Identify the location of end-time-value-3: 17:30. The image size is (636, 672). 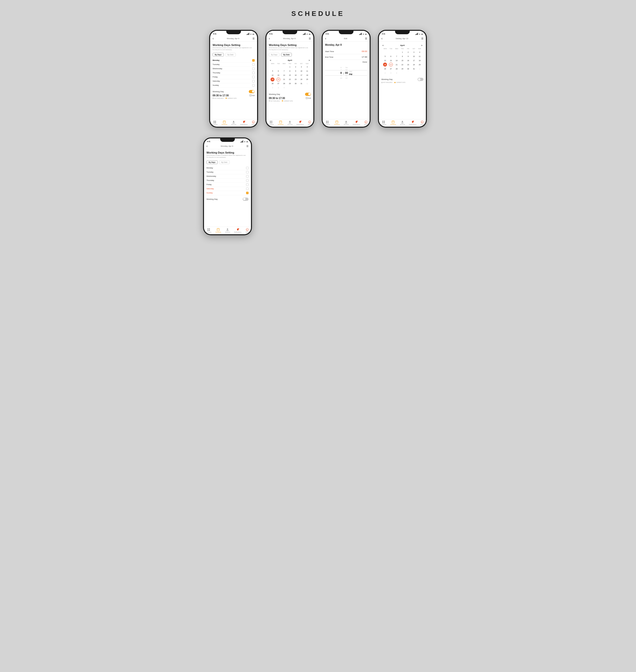
(364, 57).